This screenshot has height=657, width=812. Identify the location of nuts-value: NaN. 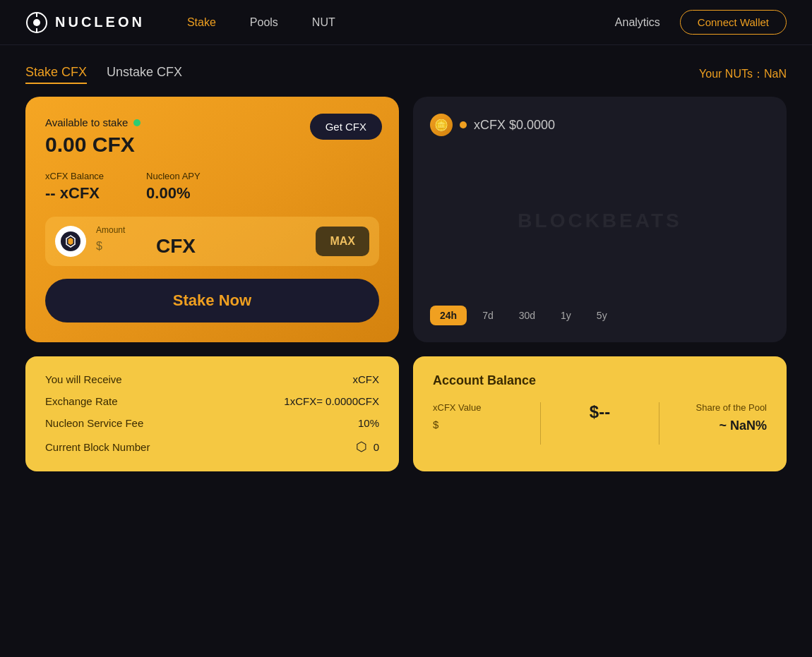
(775, 73).